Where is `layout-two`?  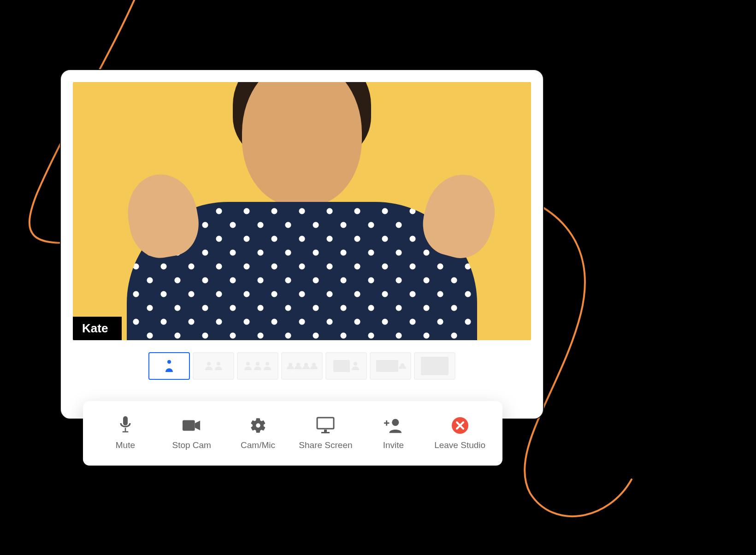
layout-two is located at coordinates (213, 366).